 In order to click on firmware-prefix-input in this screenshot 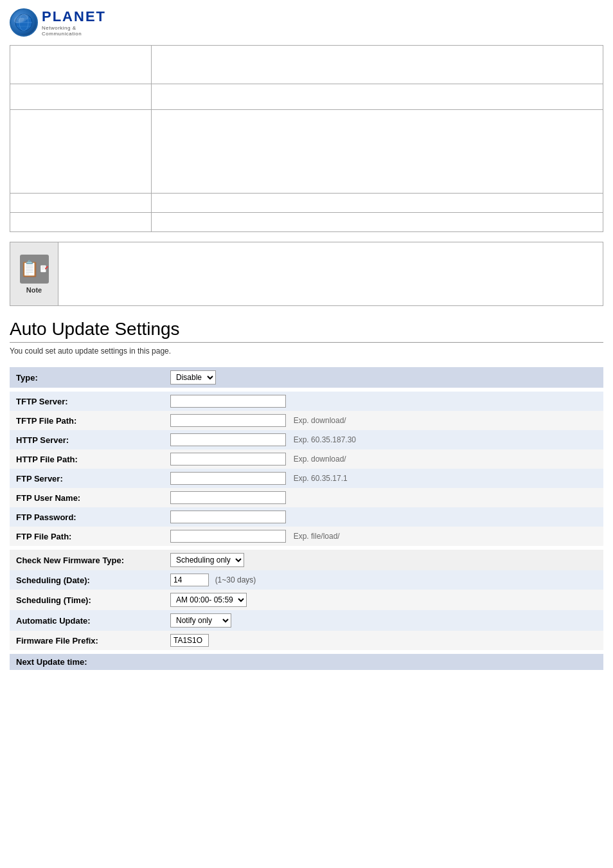, I will do `click(190, 640)`.